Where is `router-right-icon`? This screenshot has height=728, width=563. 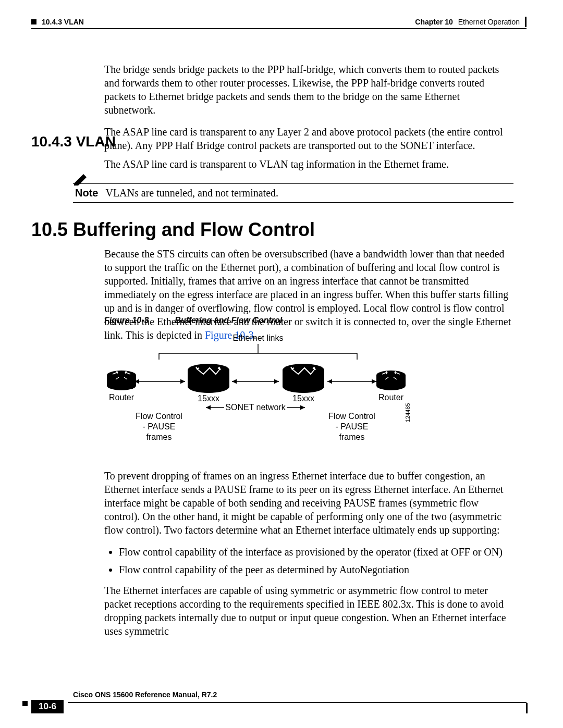
router-right-icon is located at coordinates (391, 380).